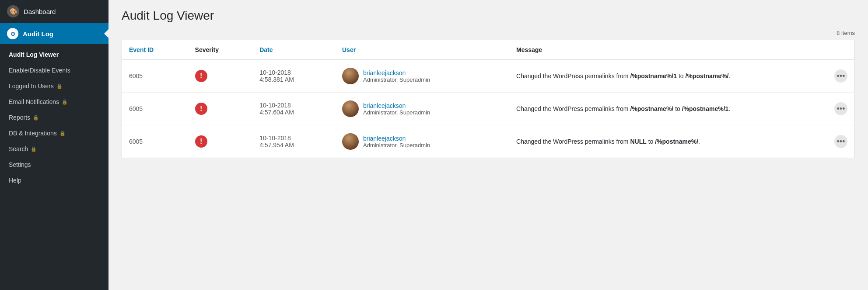 The image size is (868, 290). What do you see at coordinates (155, 50) in the screenshot?
I see `column-event-id: Event ID` at bounding box center [155, 50].